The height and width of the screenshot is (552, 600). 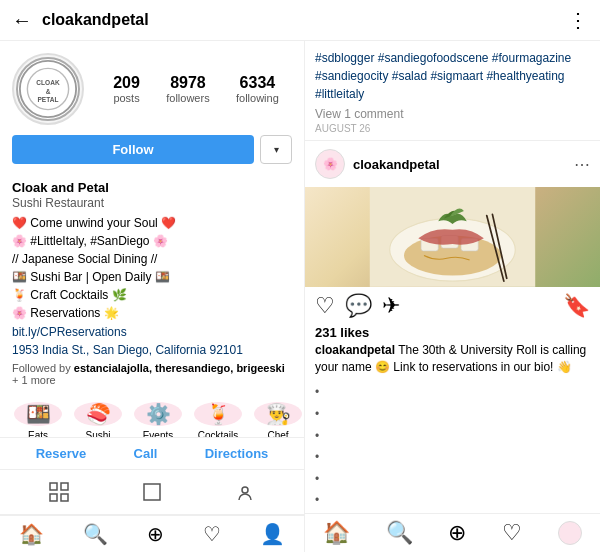 I want to click on bio-line4: 🍱 Sushi Bar | Open Daily 🍱, so click(x=91, y=277).